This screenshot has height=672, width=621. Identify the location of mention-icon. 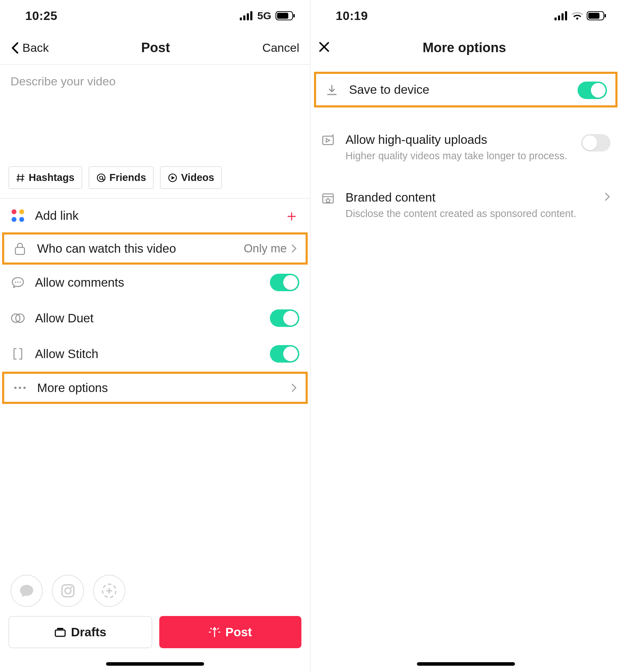
(101, 178).